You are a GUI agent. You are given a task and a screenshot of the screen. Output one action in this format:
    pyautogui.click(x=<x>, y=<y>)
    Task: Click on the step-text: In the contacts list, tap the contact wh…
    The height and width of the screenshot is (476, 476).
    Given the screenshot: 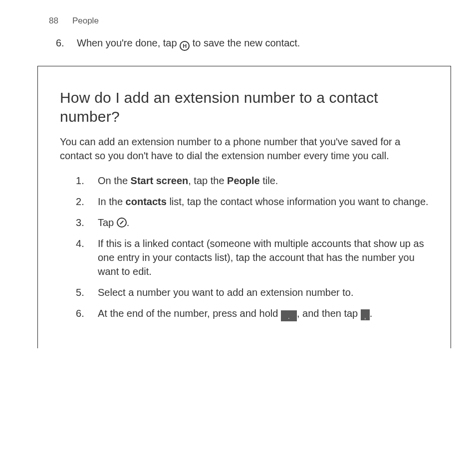 What is the action you would take?
    pyautogui.click(x=263, y=202)
    